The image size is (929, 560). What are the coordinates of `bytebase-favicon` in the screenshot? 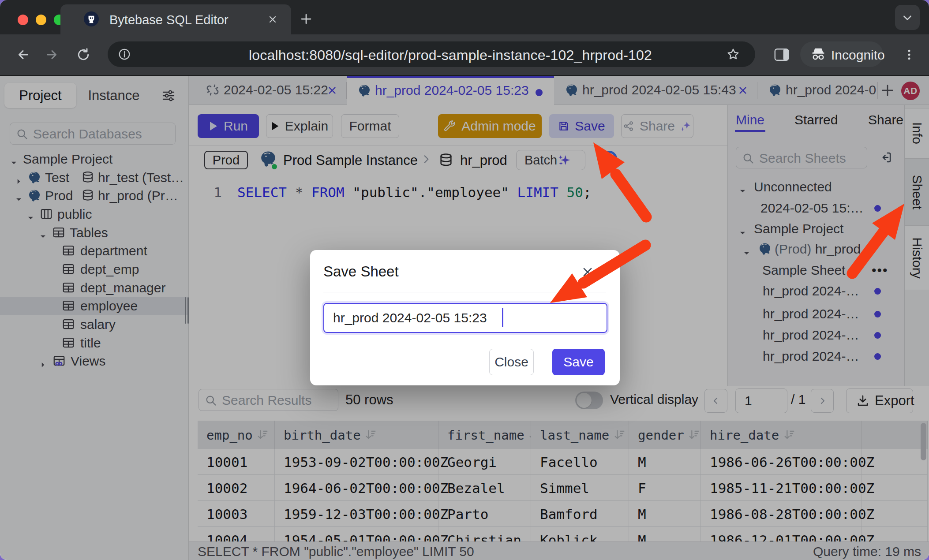 It's located at (91, 19).